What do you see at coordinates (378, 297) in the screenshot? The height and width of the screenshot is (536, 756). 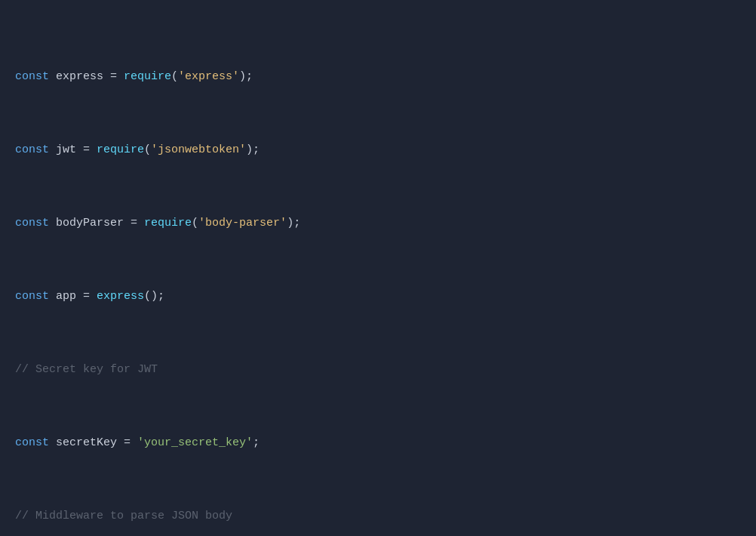 I see `code-line-4: const app = express();` at bounding box center [378, 297].